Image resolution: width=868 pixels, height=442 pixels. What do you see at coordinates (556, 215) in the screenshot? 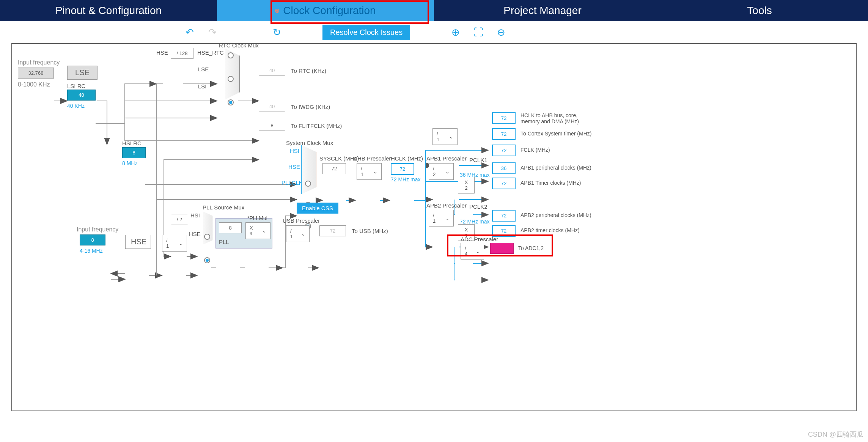
I see `label: APB2 peripheral clocks (MHz)` at bounding box center [556, 215].